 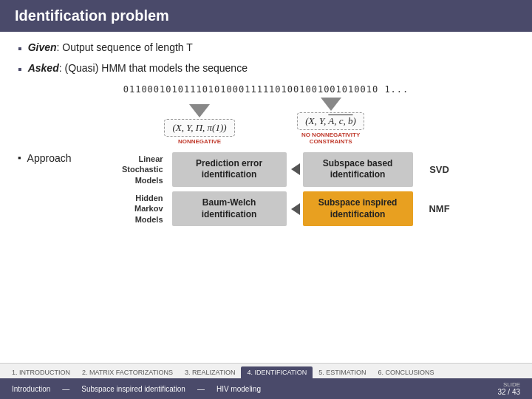 What do you see at coordinates (127, 372) in the screenshot?
I see `nav-tab-2--matrix-factorizations: 2. MATRIX FACTORIZATIONS` at bounding box center [127, 372].